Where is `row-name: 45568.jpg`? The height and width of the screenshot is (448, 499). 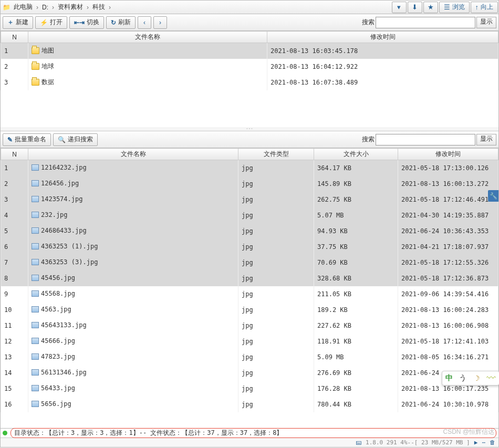 row-name: 45568.jpg is located at coordinates (133, 294).